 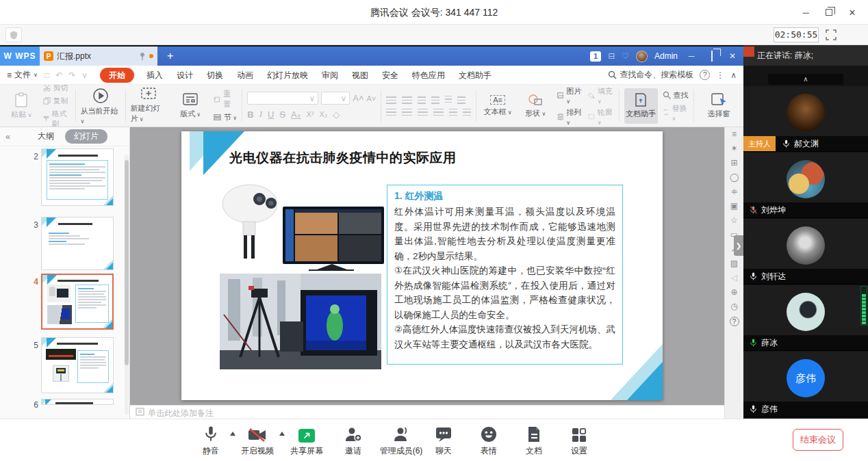 What do you see at coordinates (734, 206) in the screenshot?
I see `rail-design-panel-icon: ▣` at bounding box center [734, 206].